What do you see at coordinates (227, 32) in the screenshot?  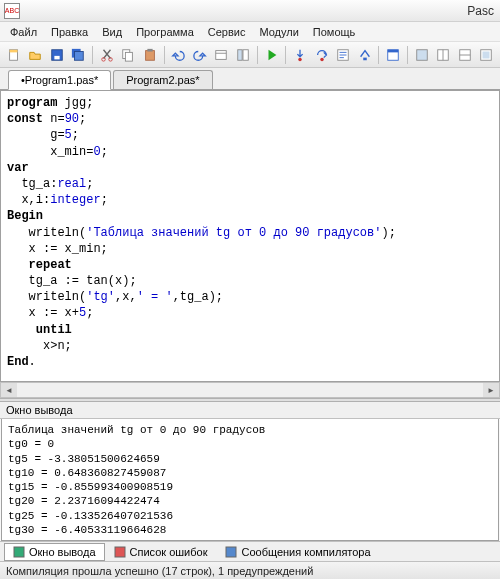 I see `menu-сервис: Сервис` at bounding box center [227, 32].